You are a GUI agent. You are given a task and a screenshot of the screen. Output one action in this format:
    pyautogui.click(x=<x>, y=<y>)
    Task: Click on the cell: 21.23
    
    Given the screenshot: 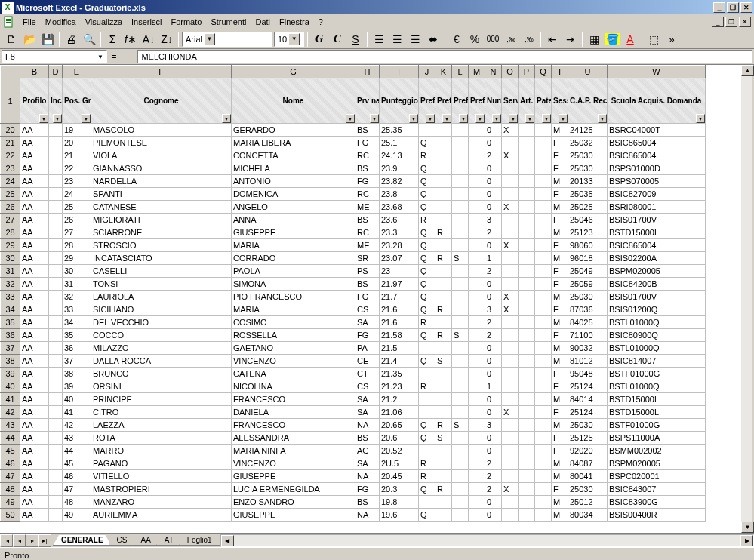 What is the action you would take?
    pyautogui.click(x=399, y=386)
    